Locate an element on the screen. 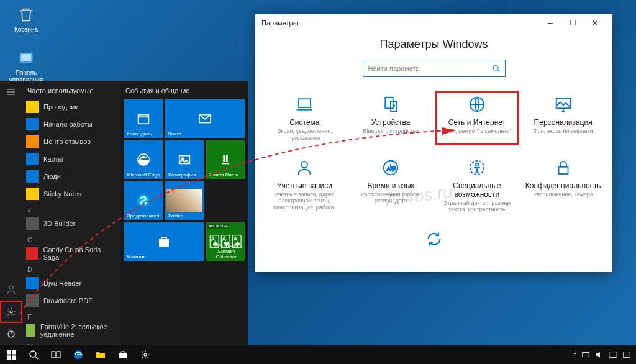  tray-network-icon is located at coordinates (586, 355).